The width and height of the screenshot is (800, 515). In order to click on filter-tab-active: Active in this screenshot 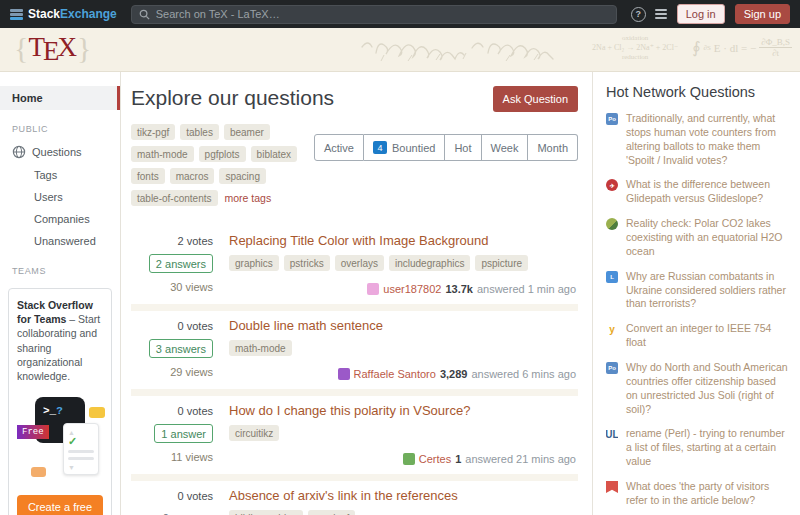, I will do `click(339, 148)`.